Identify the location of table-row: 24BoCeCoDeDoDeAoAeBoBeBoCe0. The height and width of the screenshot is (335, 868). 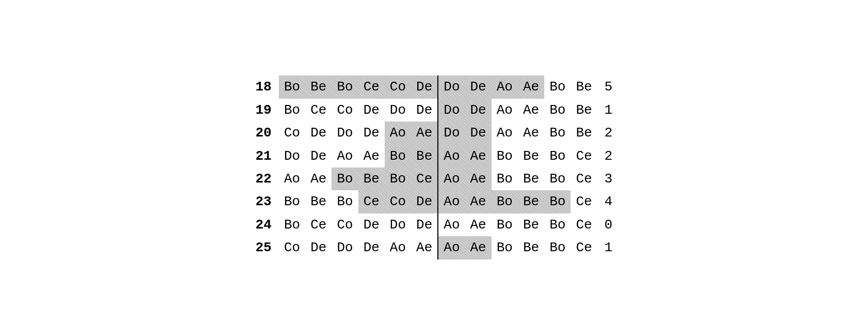
(434, 225).